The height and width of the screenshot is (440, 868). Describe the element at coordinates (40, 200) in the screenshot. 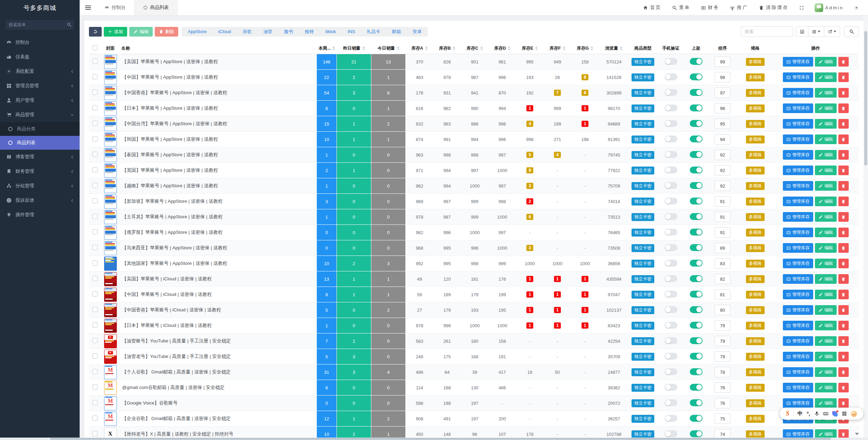

I see `sidebar-item-投诉反馈: 投诉反馈` at that location.